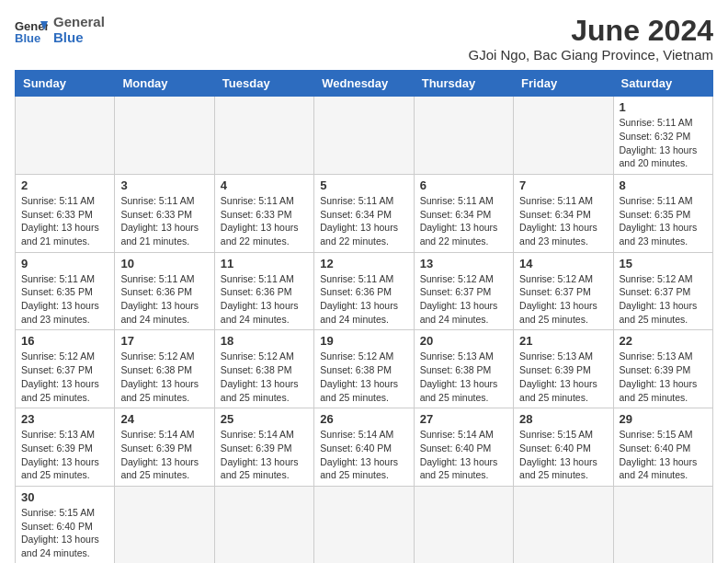 The width and height of the screenshot is (728, 563). What do you see at coordinates (364, 39) in the screenshot?
I see `header: General Blue General Blue June 2024 GJoi…` at bounding box center [364, 39].